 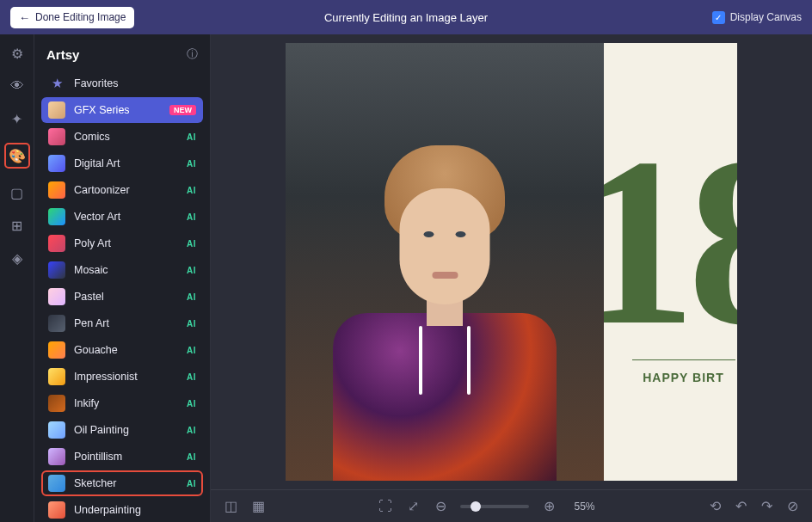 What do you see at coordinates (413, 507) in the screenshot?
I see `fit-screen-icon: ⤢` at bounding box center [413, 507].